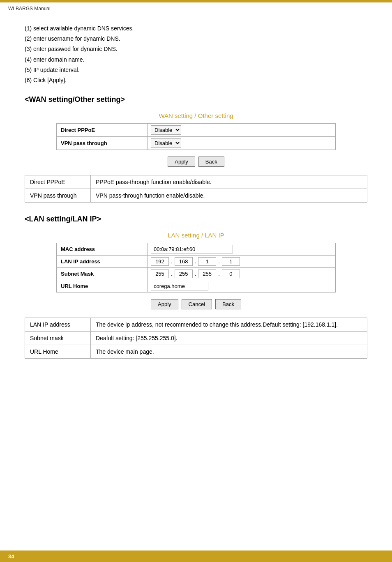 This screenshot has width=392, height=562. I want to click on subnet-sep-2: ., so click(196, 274).